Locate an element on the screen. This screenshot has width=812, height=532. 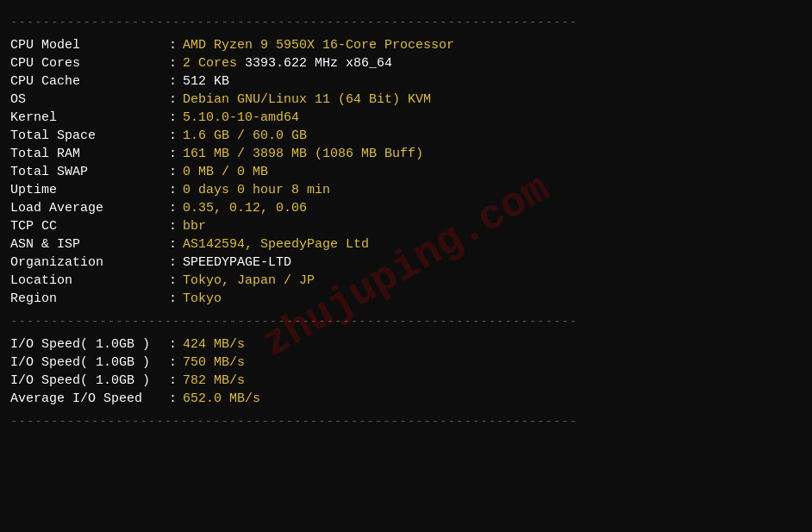
table-row: I/O Speed( 1.0GB ) : 424 MB/s is located at coordinates (406, 345).